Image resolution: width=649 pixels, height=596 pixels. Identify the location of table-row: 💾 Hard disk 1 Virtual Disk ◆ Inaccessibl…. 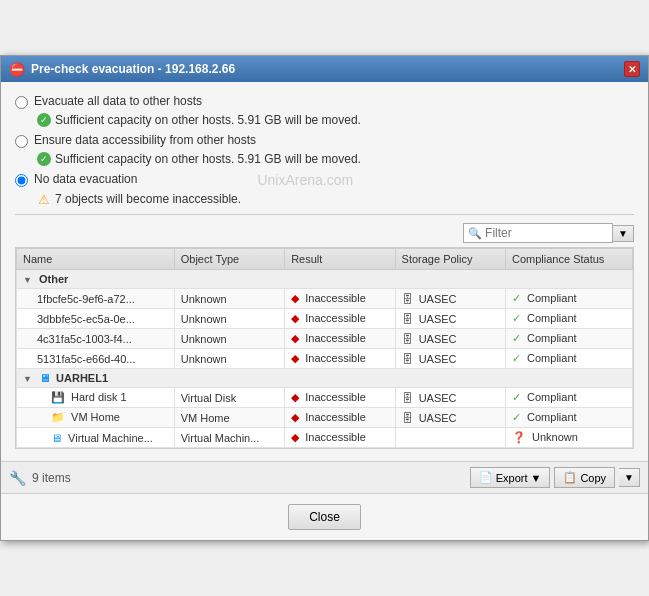
(325, 398).